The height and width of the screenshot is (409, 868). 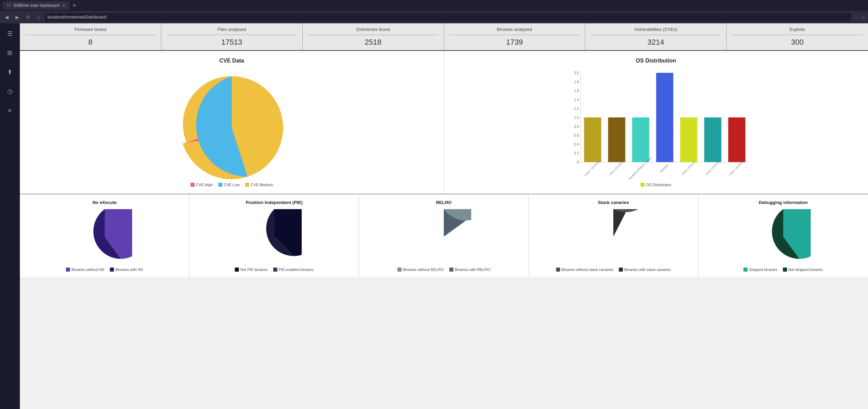 I want to click on new-tab-button: +, so click(x=74, y=5).